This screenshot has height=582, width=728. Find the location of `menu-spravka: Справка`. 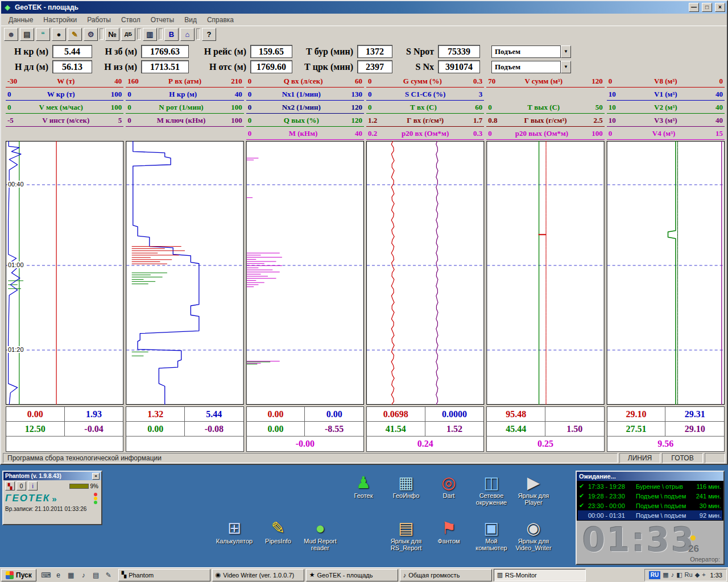

menu-spravka: Справка is located at coordinates (221, 20).